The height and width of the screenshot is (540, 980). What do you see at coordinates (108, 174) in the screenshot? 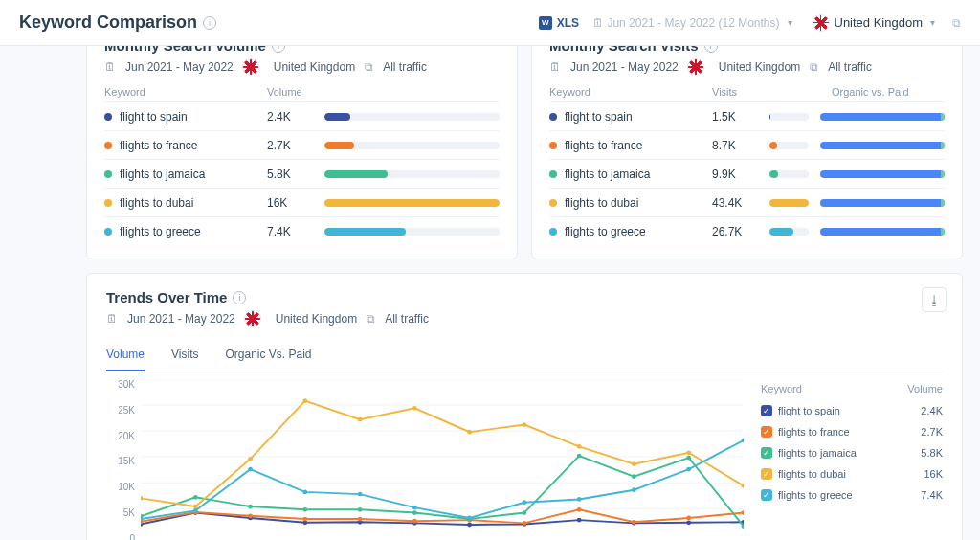
I see `series-dot` at bounding box center [108, 174].